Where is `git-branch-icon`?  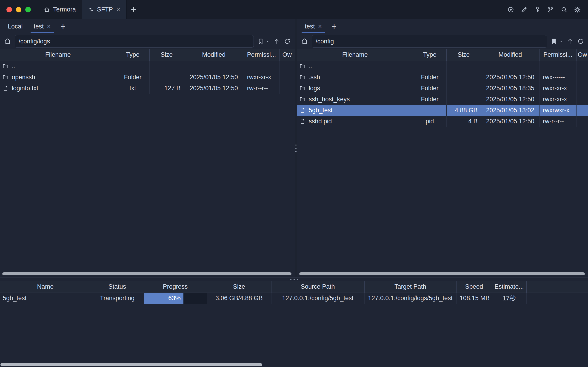
git-branch-icon is located at coordinates (551, 10).